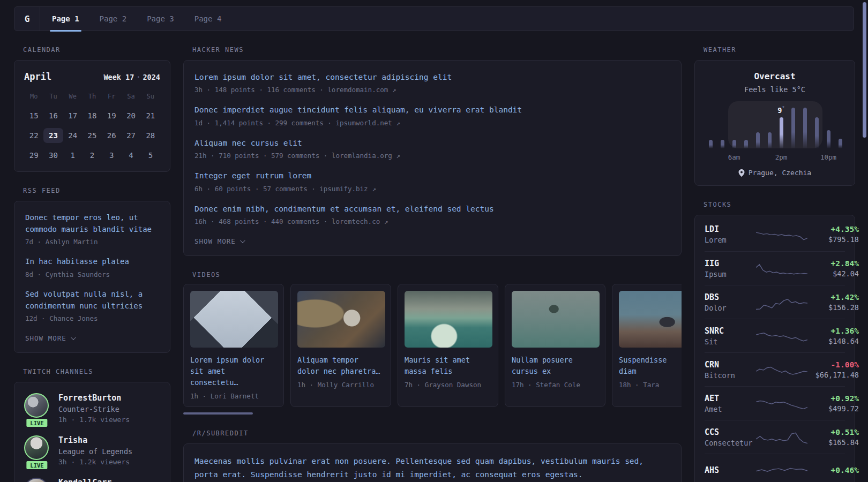  I want to click on rss-item-link: Sed volutpat nulla nisl, a condimentum n…, so click(92, 300).